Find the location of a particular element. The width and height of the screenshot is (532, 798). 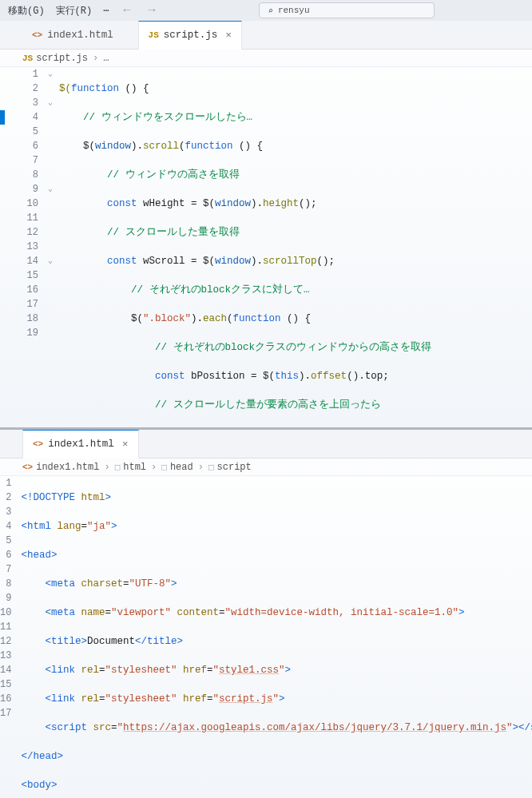

editor-tabs: <> index1.html × JS script.js × is located at coordinates (266, 35).